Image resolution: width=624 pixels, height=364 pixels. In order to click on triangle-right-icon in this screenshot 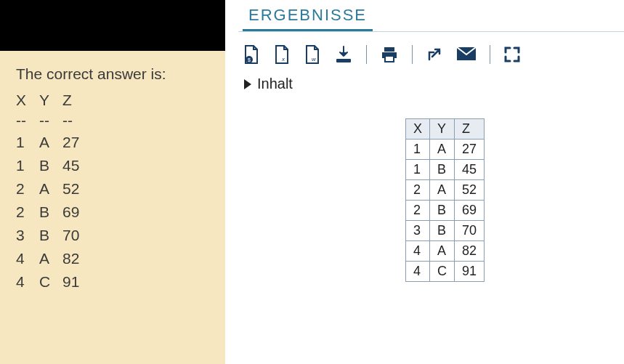, I will do `click(248, 84)`.